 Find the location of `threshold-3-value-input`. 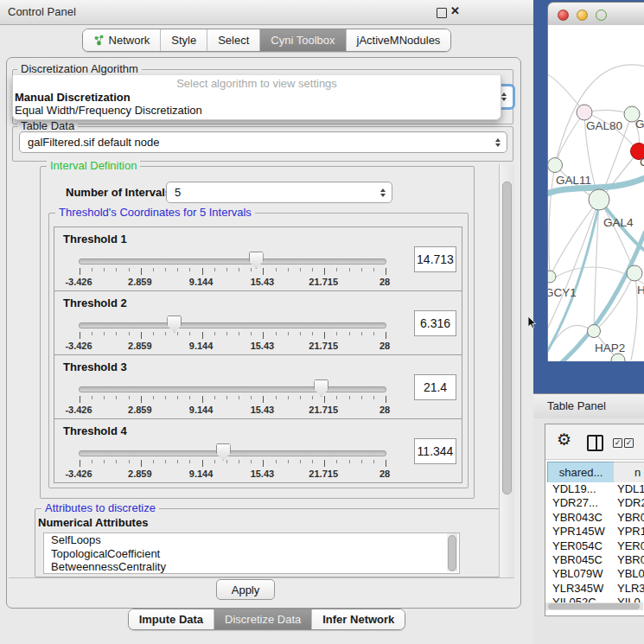

threshold-3-value-input is located at coordinates (436, 387).